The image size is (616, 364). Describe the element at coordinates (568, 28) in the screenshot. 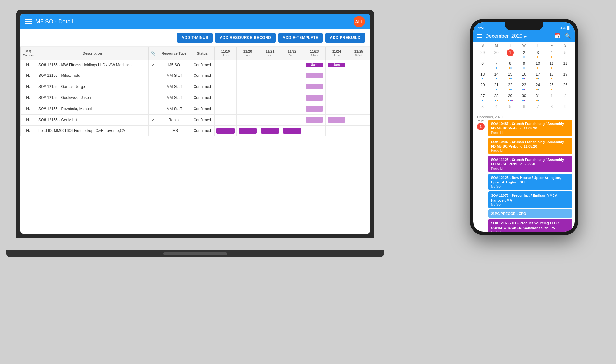

I see `phone-battery-icon: ▉` at that location.